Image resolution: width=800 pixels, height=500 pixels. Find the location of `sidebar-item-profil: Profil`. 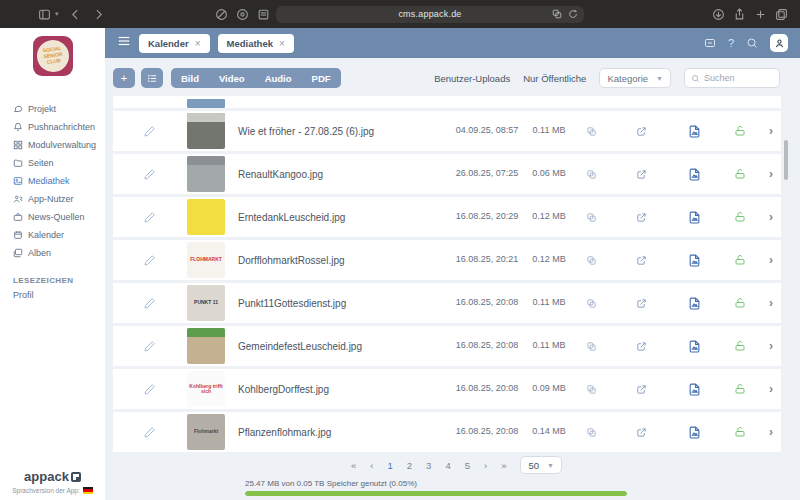

sidebar-item-profil: Profil is located at coordinates (52, 295).